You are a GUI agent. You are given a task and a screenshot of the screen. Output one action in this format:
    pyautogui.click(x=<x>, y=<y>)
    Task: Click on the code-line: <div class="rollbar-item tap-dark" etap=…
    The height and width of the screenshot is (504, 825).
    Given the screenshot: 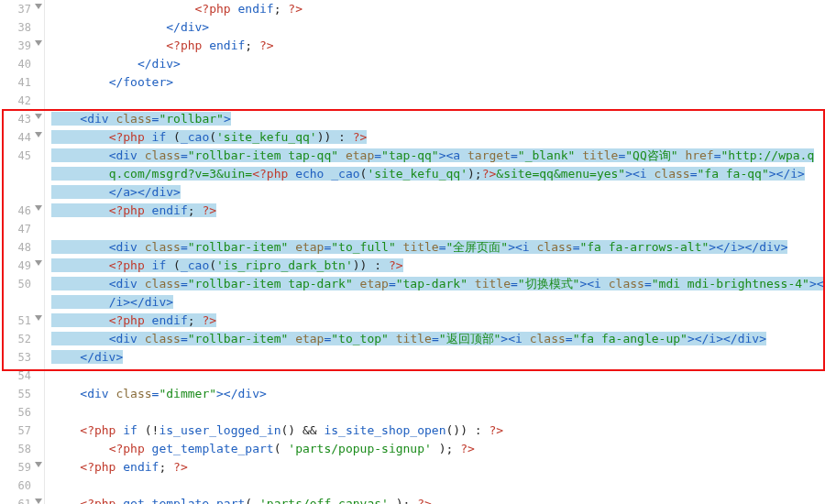 What is the action you would take?
    pyautogui.click(x=434, y=284)
    